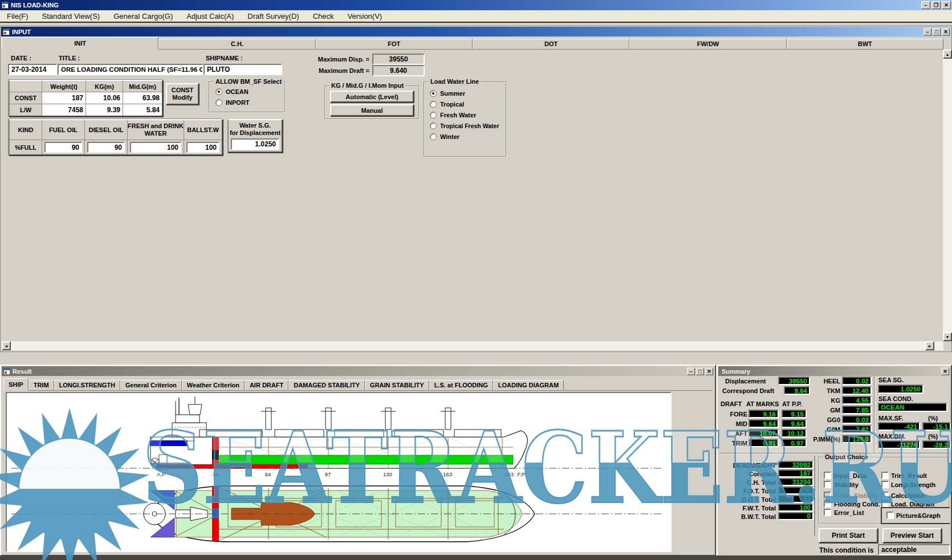 This screenshot has height=560, width=952. I want to click on const-modify-button: CONST Modify, so click(182, 94).